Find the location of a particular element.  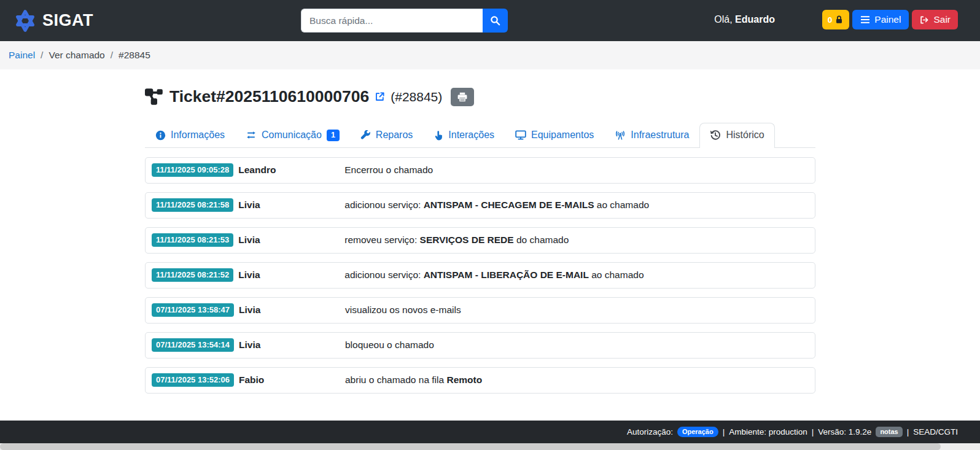

timestamp-badge: 07/11/2025 13:54:14 is located at coordinates (193, 345).